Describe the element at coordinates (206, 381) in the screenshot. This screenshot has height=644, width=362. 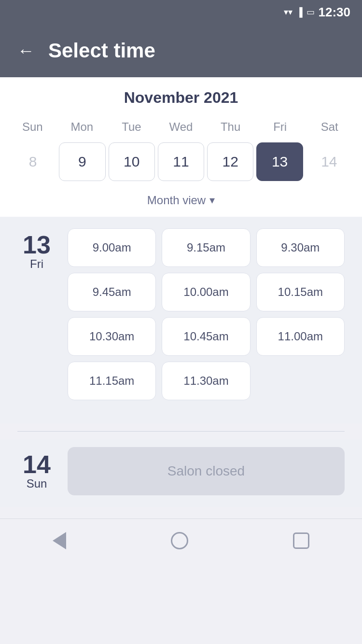
I see `time-slot-1130am: 11.30am` at that location.